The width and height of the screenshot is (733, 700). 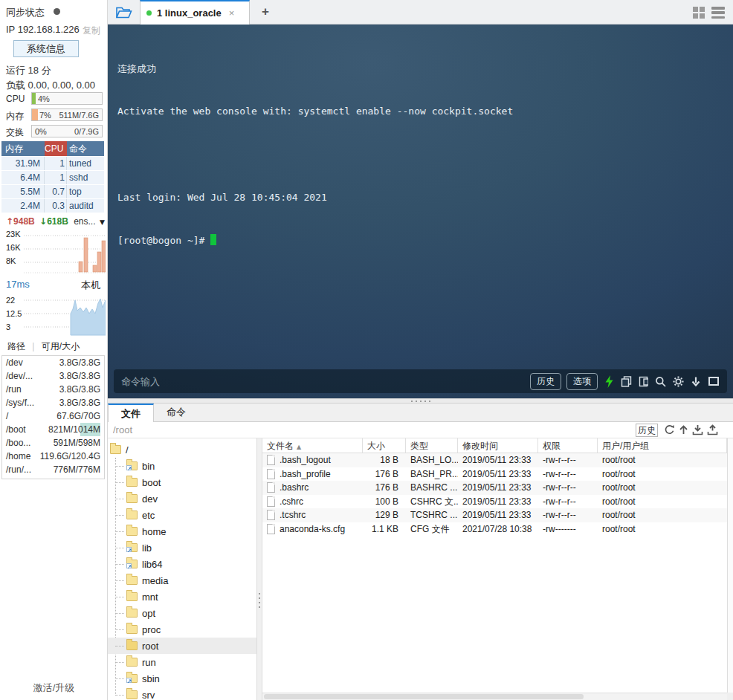 I want to click on col-cpu: CPU, so click(x=56, y=149).